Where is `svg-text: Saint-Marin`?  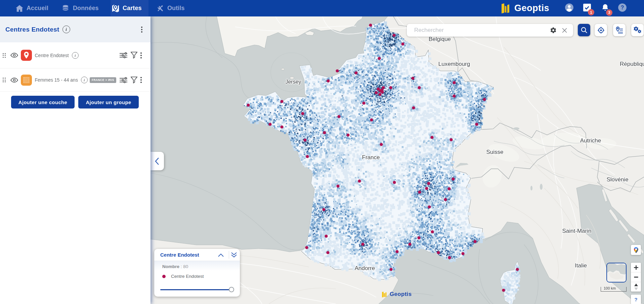 svg-text: Saint-Marin is located at coordinates (577, 231).